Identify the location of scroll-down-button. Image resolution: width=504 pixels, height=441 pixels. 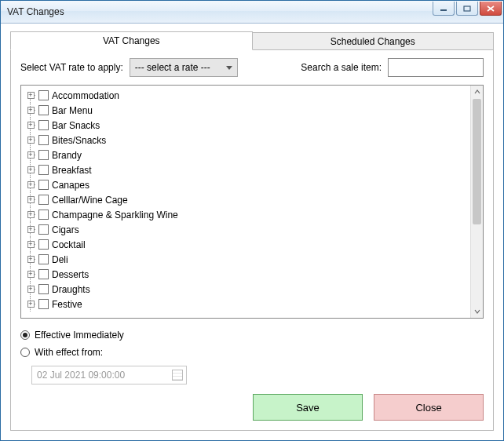
(477, 312).